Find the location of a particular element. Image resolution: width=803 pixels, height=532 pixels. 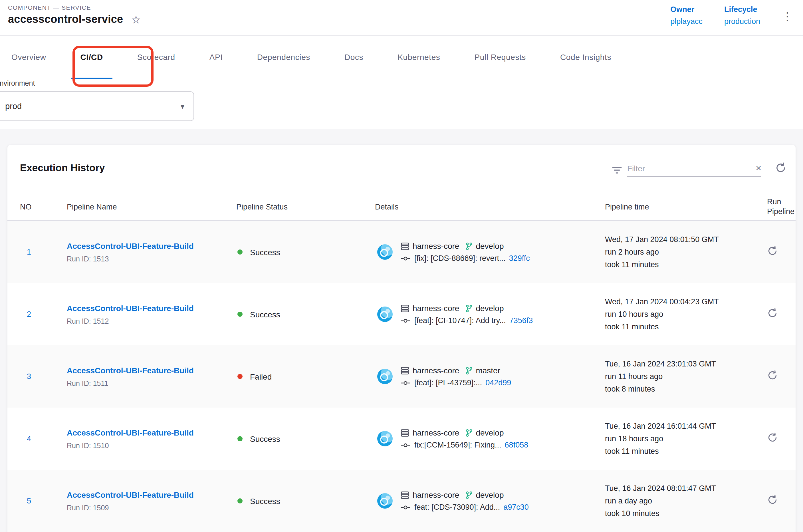

tab-label: Scorecard is located at coordinates (156, 57).